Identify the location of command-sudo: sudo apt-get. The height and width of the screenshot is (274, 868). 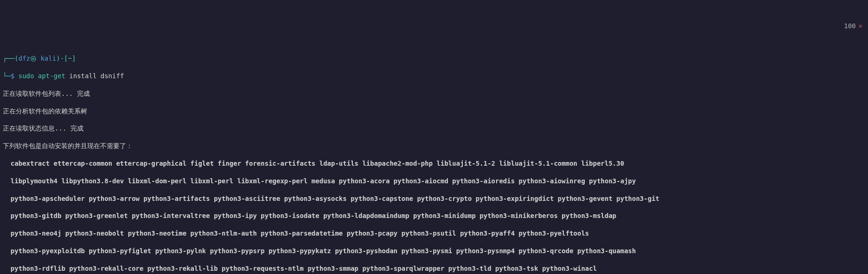
(42, 76).